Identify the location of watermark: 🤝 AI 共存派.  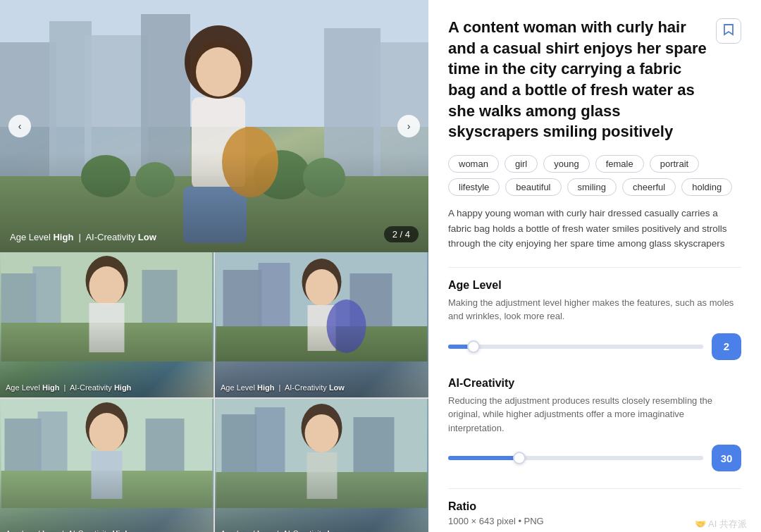
(721, 524).